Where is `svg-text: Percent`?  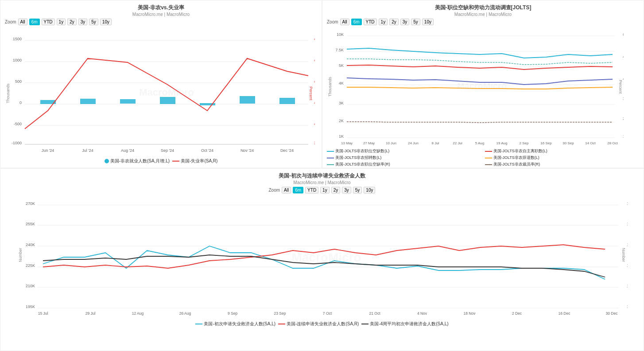 svg-text: Percent is located at coordinates (621, 87).